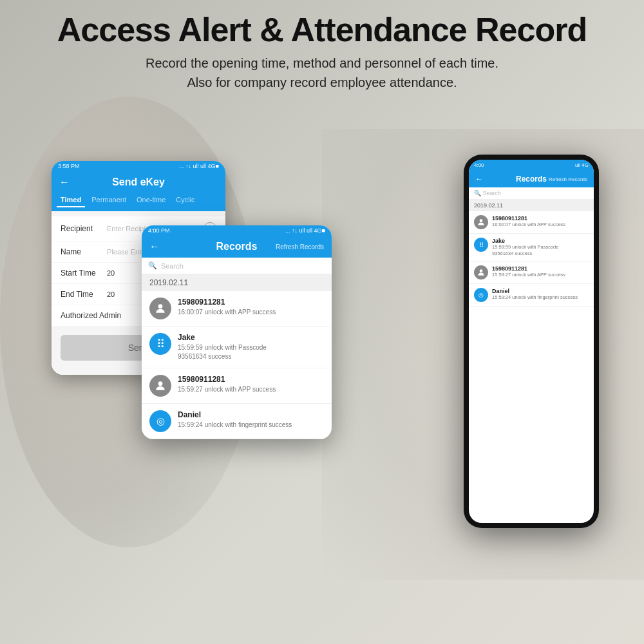 Image resolution: width=644 pixels, height=644 pixels. Describe the element at coordinates (582, 165) in the screenshot. I see `status-icons-right: ull 4G` at that location.